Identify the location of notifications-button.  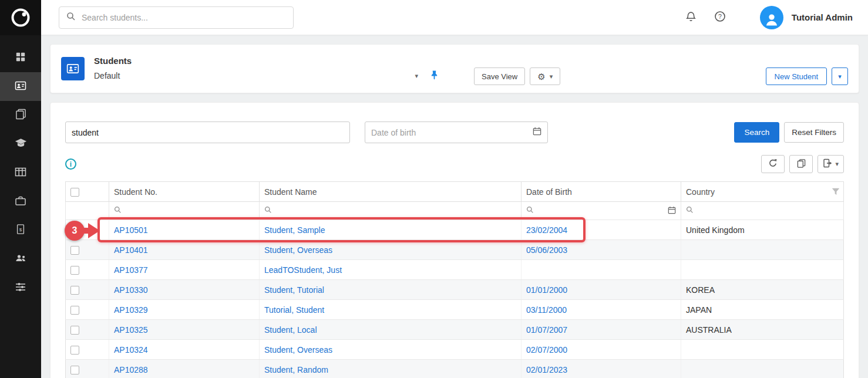
(691, 18).